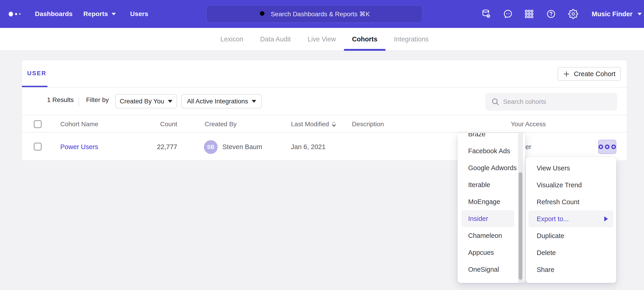 Image resolution: width=644 pixels, height=290 pixels. What do you see at coordinates (98, 100) in the screenshot?
I see `filter-by-label: Filter by` at bounding box center [98, 100].